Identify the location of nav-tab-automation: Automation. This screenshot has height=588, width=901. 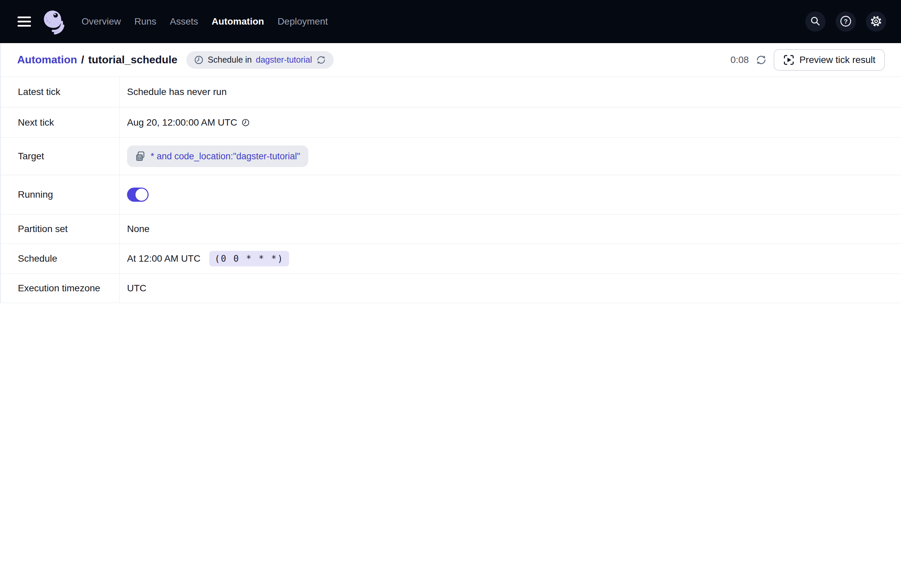
(238, 22).